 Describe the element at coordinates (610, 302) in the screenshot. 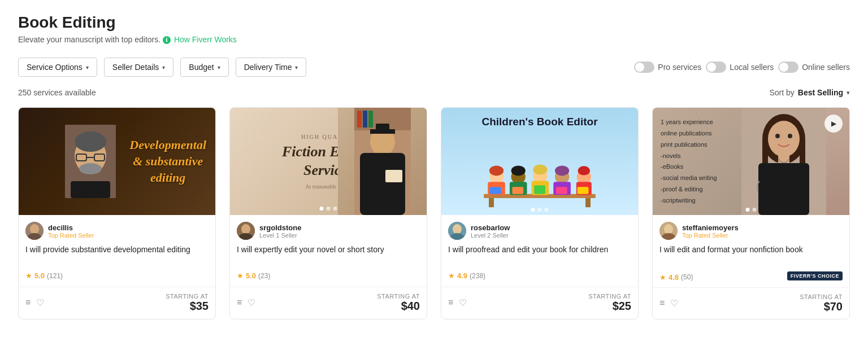

I see `price-area-3: STARTING AT $25` at that location.